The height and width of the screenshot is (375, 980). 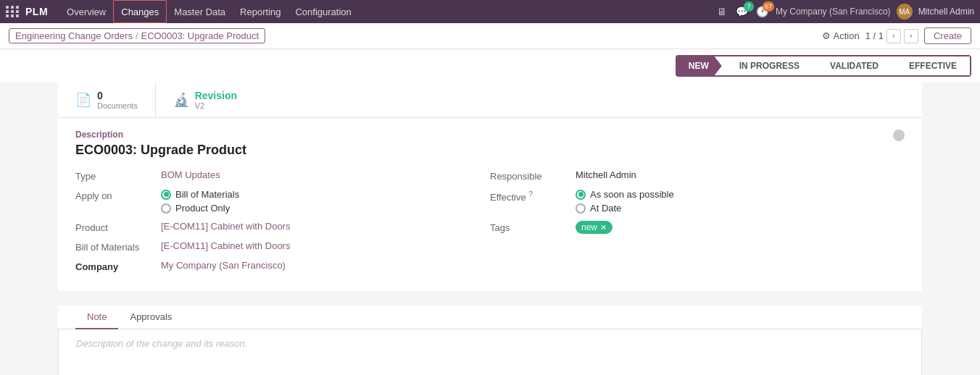 I want to click on nav-configuration: Configuration, so click(x=323, y=12).